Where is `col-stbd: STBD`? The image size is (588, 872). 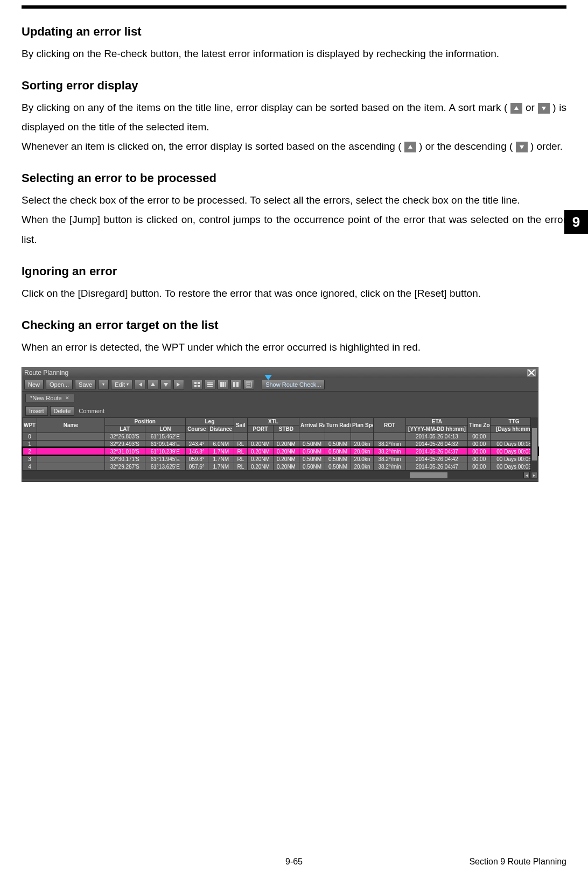
col-stbd: STBD is located at coordinates (286, 429).